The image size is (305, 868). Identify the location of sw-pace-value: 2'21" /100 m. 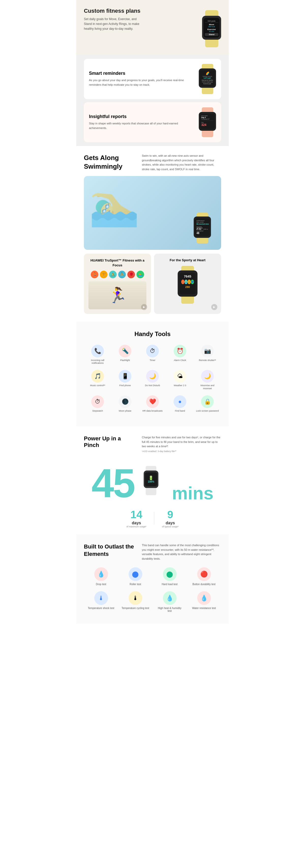
(202, 229).